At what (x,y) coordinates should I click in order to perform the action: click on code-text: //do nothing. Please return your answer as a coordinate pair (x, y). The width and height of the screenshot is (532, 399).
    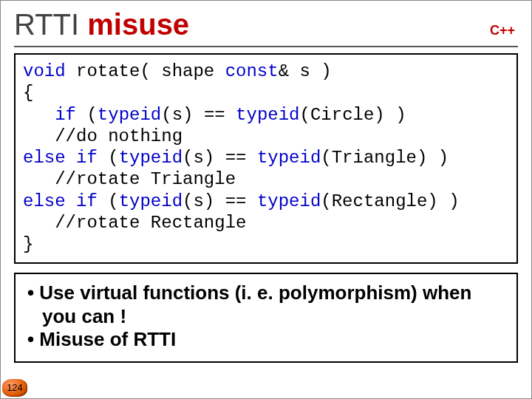
    Looking at the image, I should click on (103, 136).